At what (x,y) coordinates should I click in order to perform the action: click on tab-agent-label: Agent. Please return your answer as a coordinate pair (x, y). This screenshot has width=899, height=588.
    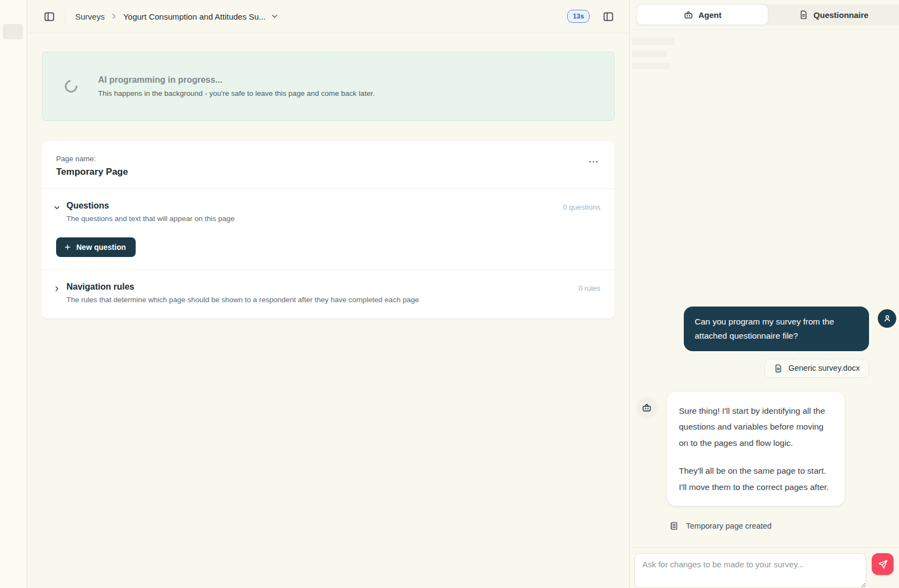
    Looking at the image, I should click on (710, 15).